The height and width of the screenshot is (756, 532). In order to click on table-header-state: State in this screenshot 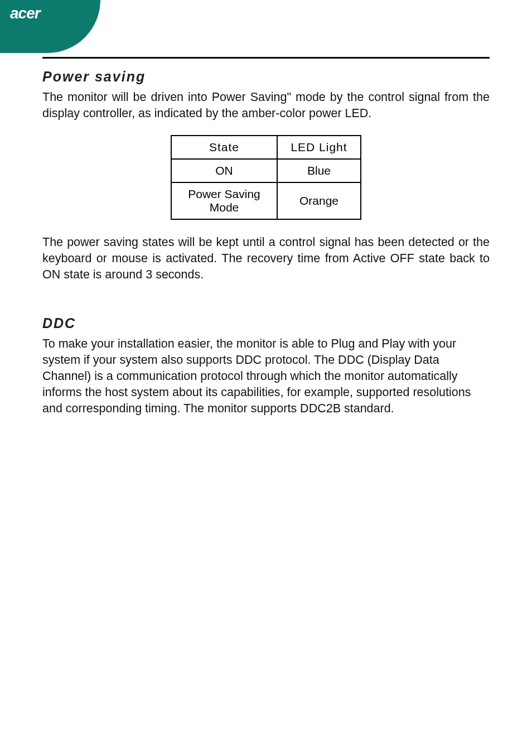, I will do `click(224, 147)`.